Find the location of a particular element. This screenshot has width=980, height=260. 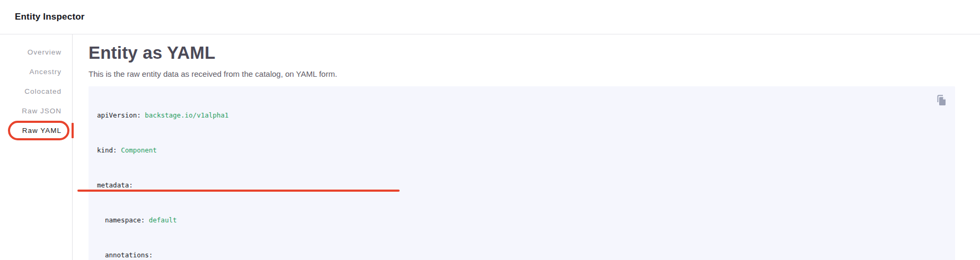

yaml-line: apiVersion: backstage.io/v1alpha1 is located at coordinates (515, 115).